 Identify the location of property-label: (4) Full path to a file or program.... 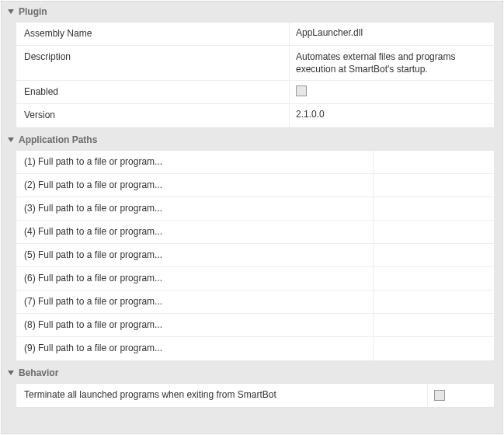
(195, 231).